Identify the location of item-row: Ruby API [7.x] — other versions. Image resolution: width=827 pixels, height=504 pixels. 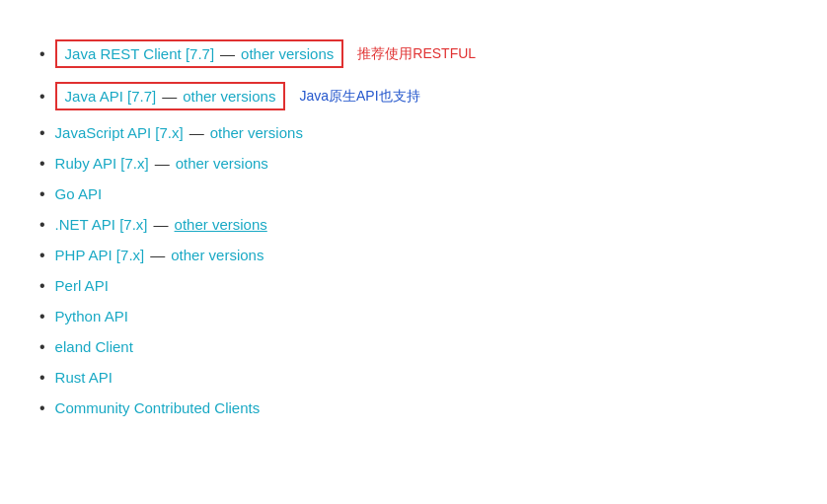
(162, 164).